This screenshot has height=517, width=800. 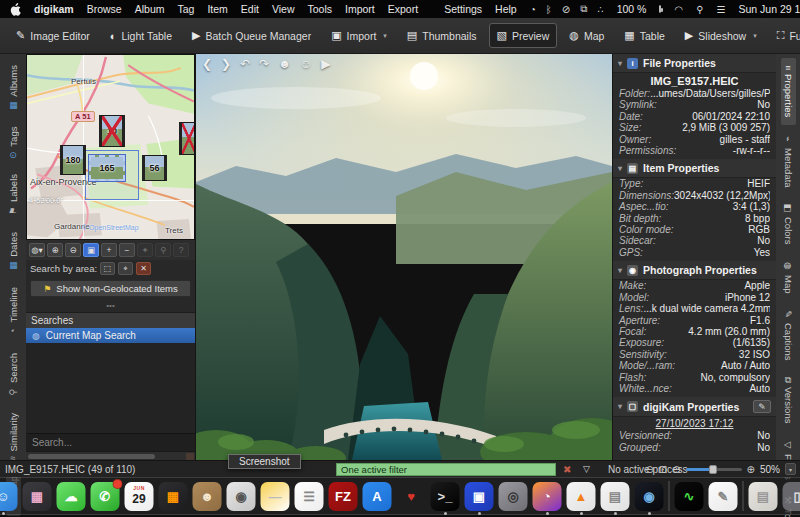 What do you see at coordinates (442, 36) in the screenshot?
I see `thumbnails-button: ▤ Thumbnails ▾` at bounding box center [442, 36].